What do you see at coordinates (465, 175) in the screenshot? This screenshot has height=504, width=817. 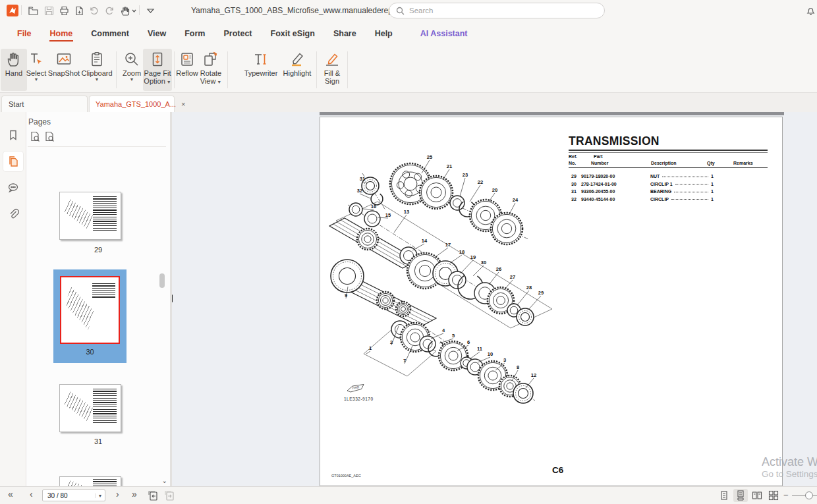 I see `diagram-part-number: 23` at bounding box center [465, 175].